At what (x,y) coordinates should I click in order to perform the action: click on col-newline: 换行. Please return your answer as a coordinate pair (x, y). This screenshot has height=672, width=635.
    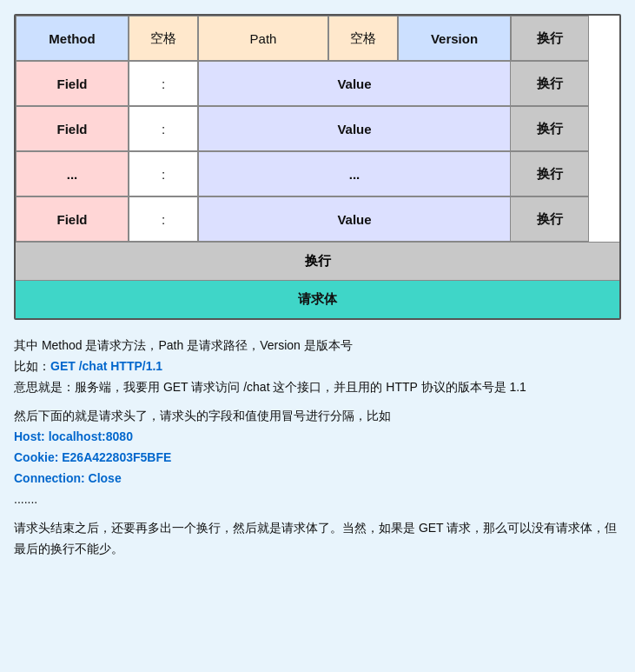
    Looking at the image, I should click on (550, 38).